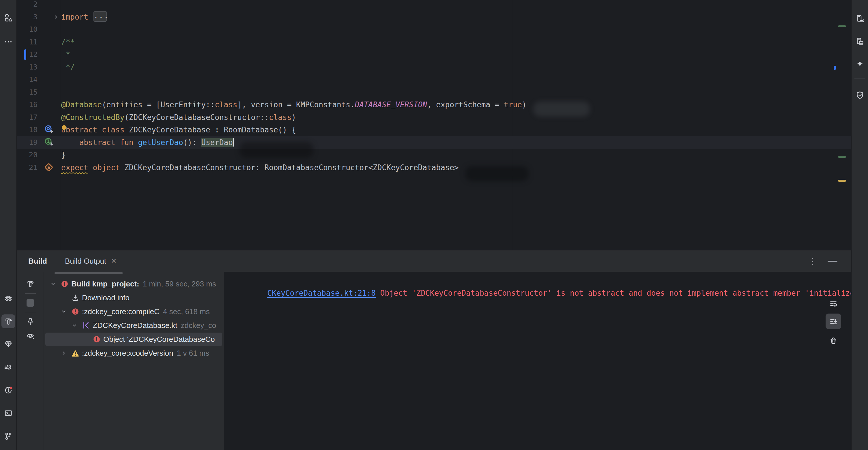 This screenshot has height=450, width=868. I want to click on code-text: *, so click(66, 55).